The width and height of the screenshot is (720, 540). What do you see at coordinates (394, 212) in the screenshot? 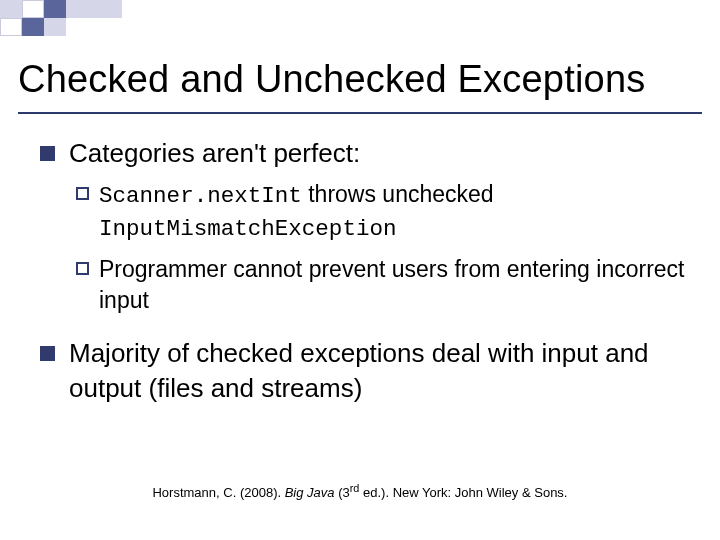
I see `bullet-text: Scanner.nextInt throws unchecked InputMi…` at bounding box center [394, 212].